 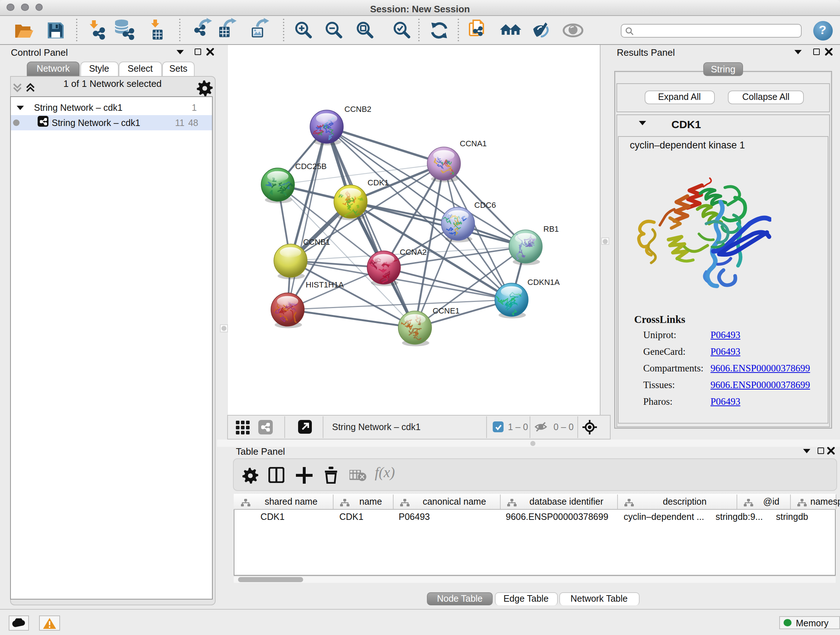 What do you see at coordinates (317, 242) in the screenshot?
I see `svg-text: CCNB1` at bounding box center [317, 242].